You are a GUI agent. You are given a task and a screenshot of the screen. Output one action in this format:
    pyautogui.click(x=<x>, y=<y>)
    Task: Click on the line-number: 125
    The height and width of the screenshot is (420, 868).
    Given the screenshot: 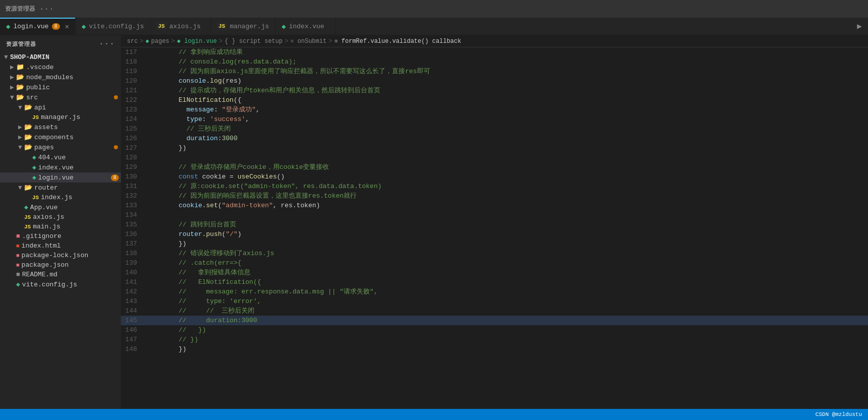 What is the action you would take?
    pyautogui.click(x=133, y=129)
    